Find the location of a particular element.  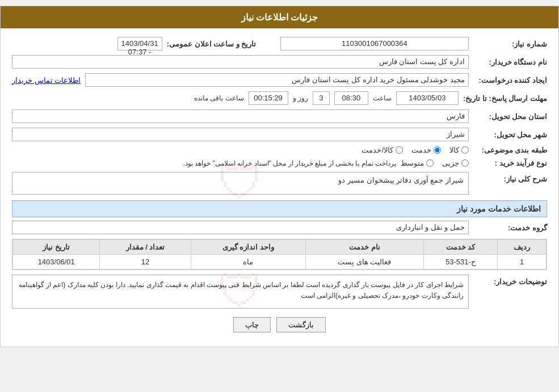

category-kala: کالا is located at coordinates (459, 150).